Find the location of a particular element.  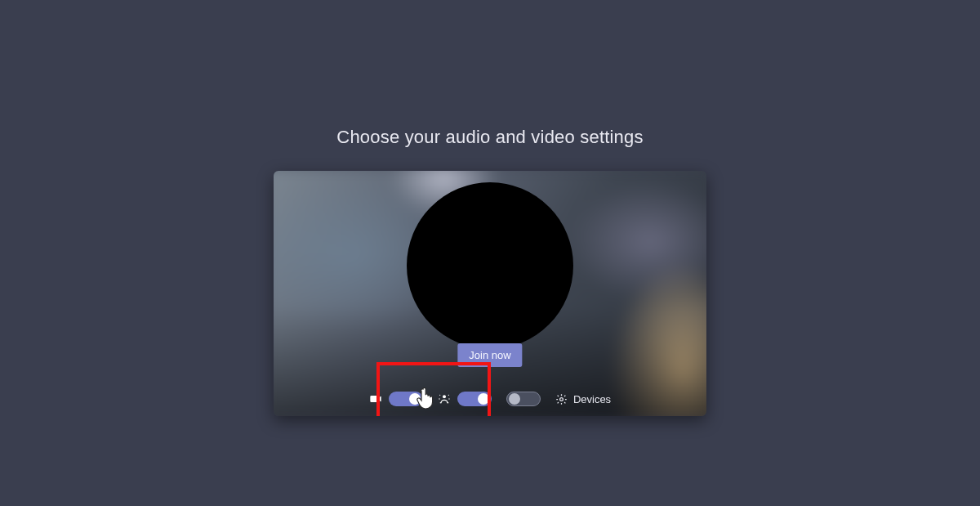

gear-icon is located at coordinates (562, 399).